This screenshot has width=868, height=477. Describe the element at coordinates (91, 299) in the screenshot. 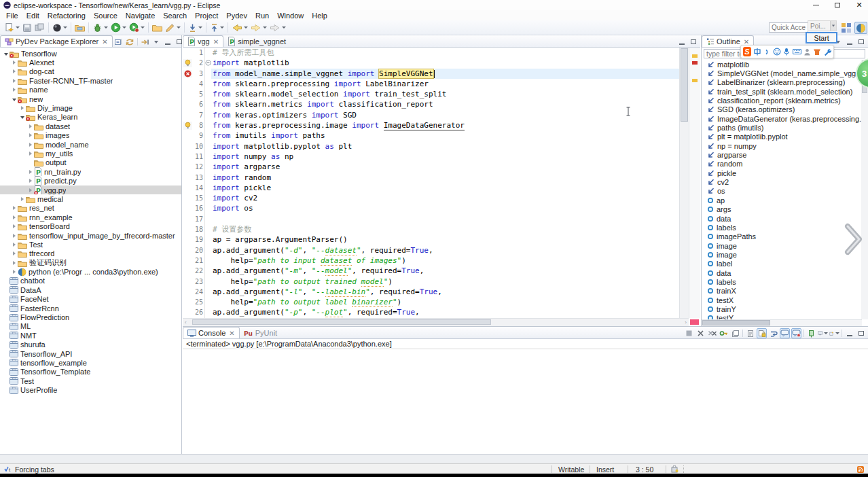

I see `tree-item: FaceNet` at that location.